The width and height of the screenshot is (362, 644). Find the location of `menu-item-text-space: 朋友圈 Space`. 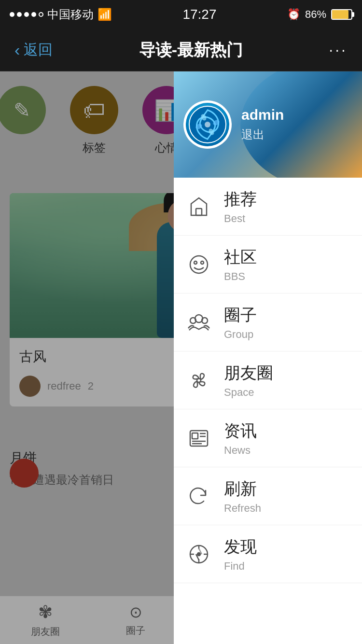

menu-item-text-space: 朋友圈 Space is located at coordinates (249, 380).